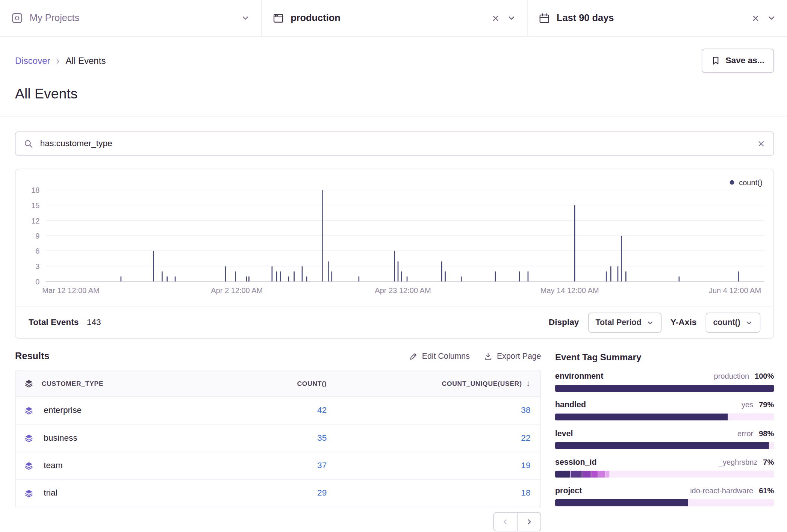  I want to click on bookmark-icon, so click(716, 61).